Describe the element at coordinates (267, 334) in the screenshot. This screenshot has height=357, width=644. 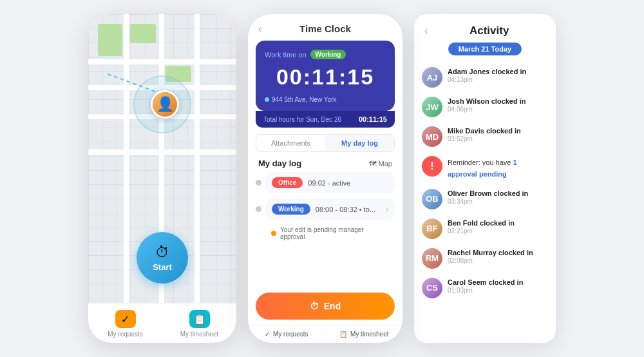
I see `check-icon: ✓` at that location.